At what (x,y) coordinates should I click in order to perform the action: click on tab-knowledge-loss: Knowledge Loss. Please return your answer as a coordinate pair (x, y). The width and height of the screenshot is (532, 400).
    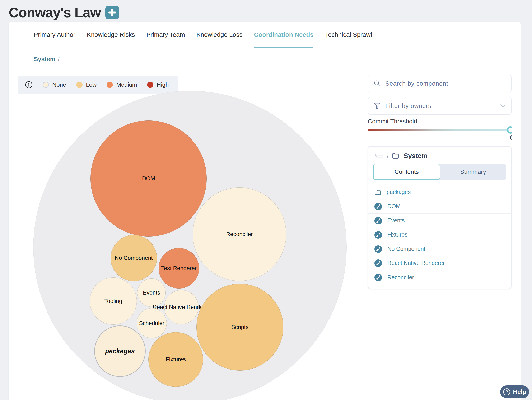
    Looking at the image, I should click on (219, 36).